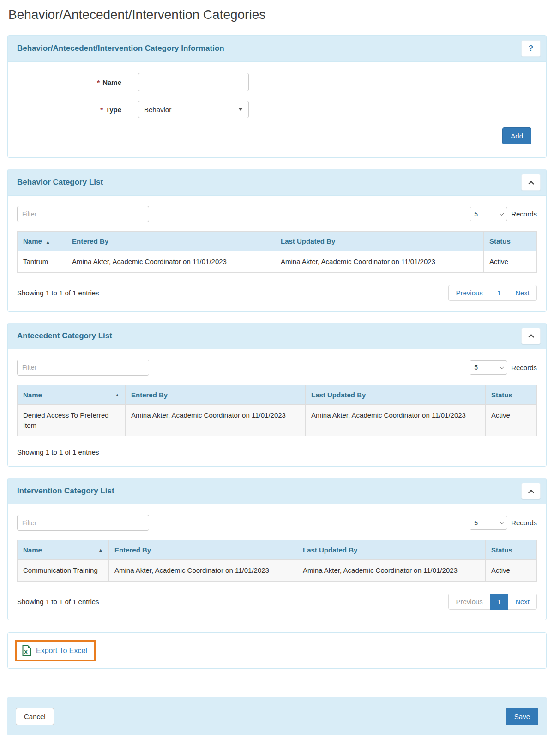 This screenshot has height=756, width=554. What do you see at coordinates (277, 491) in the screenshot?
I see `intervention-category-list-header: Intervention Category List` at bounding box center [277, 491].